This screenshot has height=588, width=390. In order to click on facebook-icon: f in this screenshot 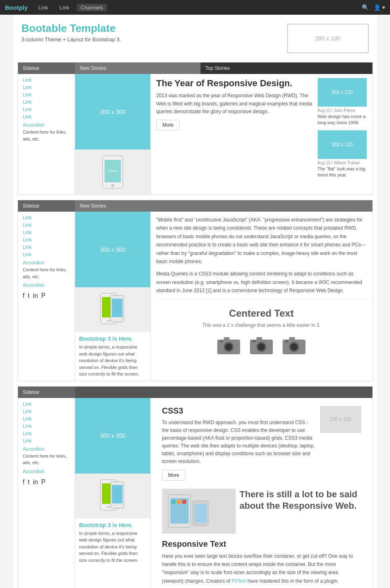, I will do `click(24, 296)`.